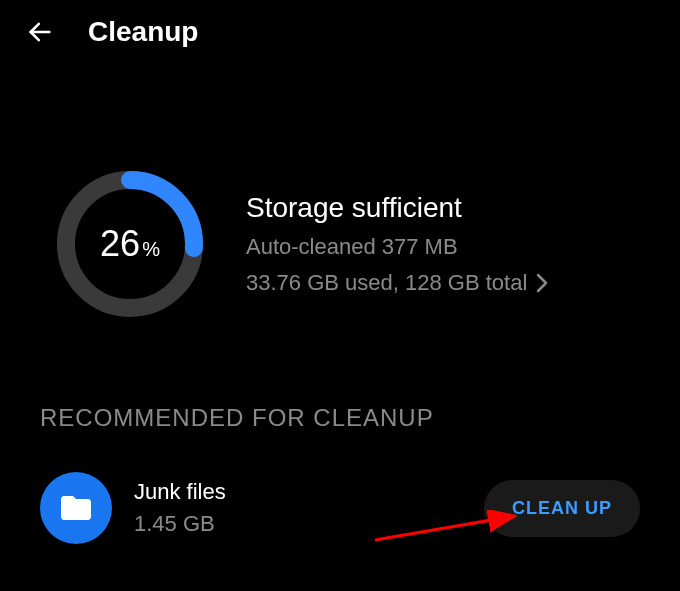  Describe the element at coordinates (542, 283) in the screenshot. I see `chevron-right-icon` at that location.